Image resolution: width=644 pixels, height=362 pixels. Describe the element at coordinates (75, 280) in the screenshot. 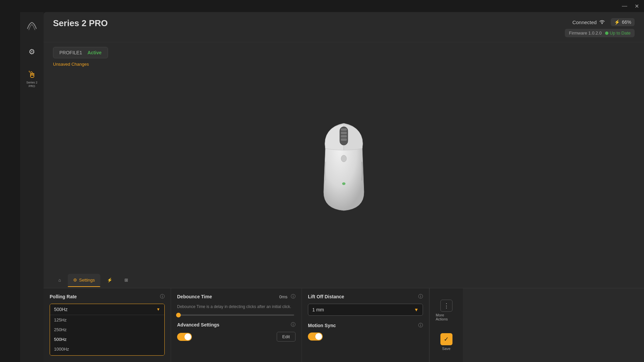

I see `settings-tab-icon: ⚙` at that location.